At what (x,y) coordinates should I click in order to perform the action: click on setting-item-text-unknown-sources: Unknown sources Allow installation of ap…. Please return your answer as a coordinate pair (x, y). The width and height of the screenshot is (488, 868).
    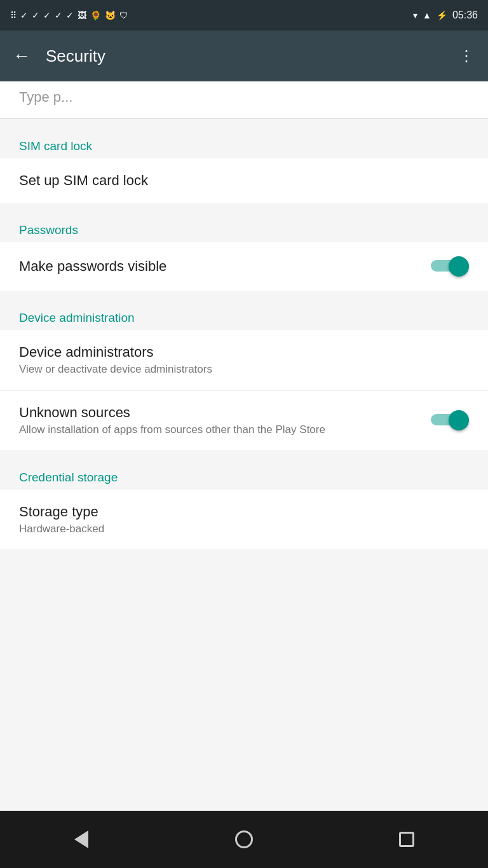
    Looking at the image, I should click on (225, 420).